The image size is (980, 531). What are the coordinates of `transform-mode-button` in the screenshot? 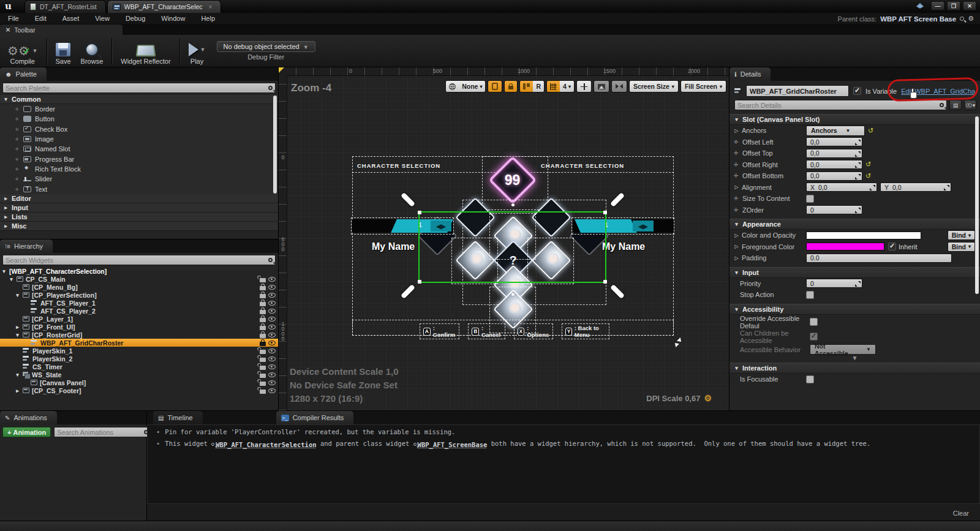 It's located at (584, 86).